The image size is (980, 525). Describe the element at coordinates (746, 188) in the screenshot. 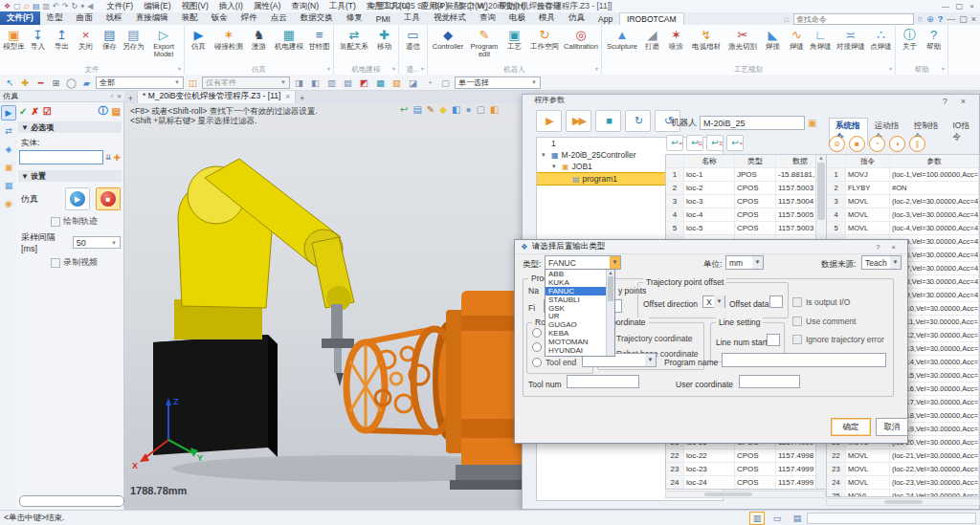

I see `loc-table-row: 2loc-2CPOS1157.5003` at that location.